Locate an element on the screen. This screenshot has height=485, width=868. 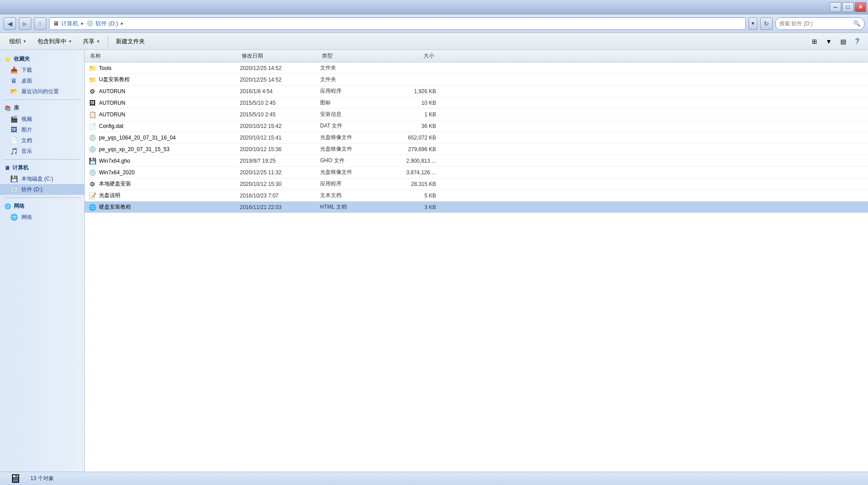
file-date-cell: 2020/10/12 15:42 is located at coordinates (280, 126).